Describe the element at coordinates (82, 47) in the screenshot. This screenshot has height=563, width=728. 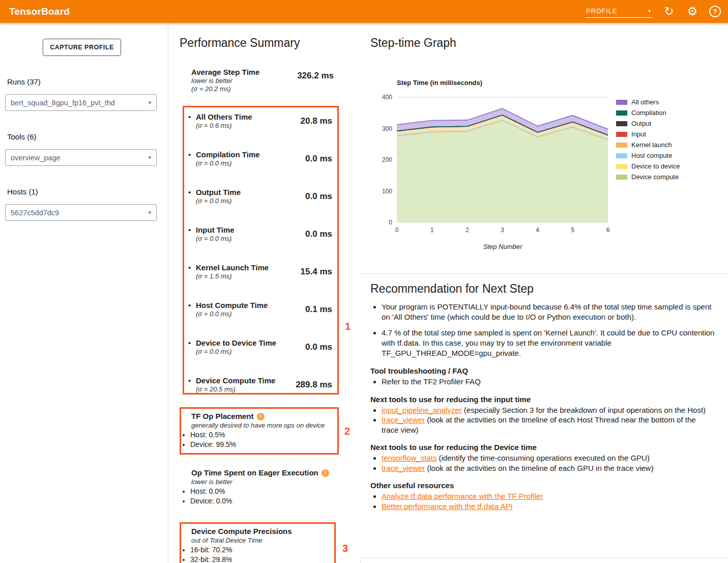
I see `capture-profile-button: CAPTURE PROFILE` at that location.